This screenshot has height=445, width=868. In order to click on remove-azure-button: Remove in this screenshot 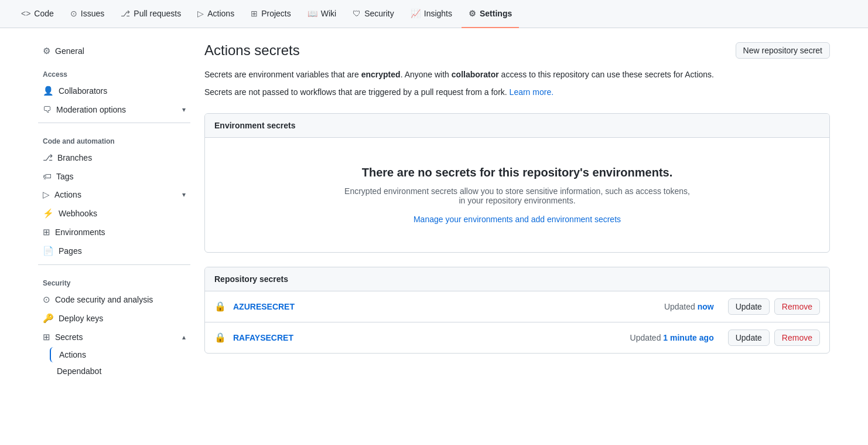, I will do `click(797, 307)`.